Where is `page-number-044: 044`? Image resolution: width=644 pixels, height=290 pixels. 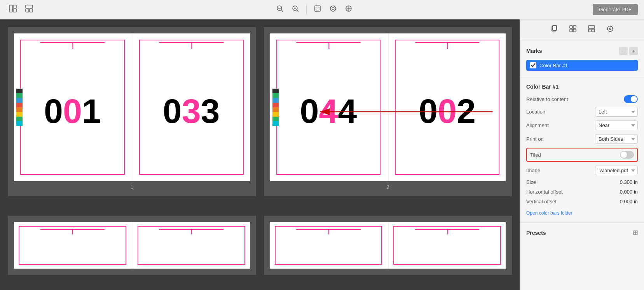
page-number-044: 044 is located at coordinates (328, 111).